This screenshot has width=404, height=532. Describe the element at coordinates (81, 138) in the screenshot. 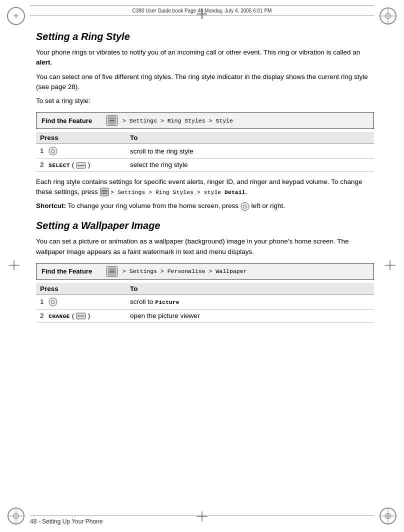

I see `col-press-ring: Press` at that location.